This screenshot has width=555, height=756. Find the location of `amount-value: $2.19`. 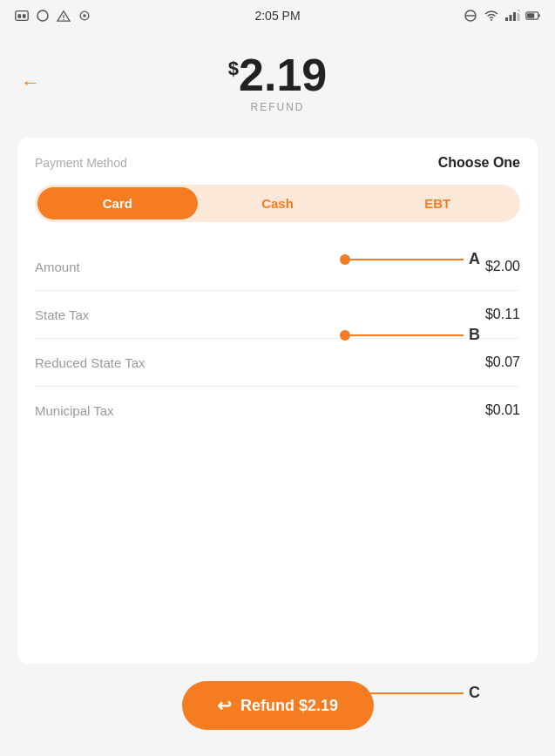

amount-value: $2.19 is located at coordinates (277, 75).